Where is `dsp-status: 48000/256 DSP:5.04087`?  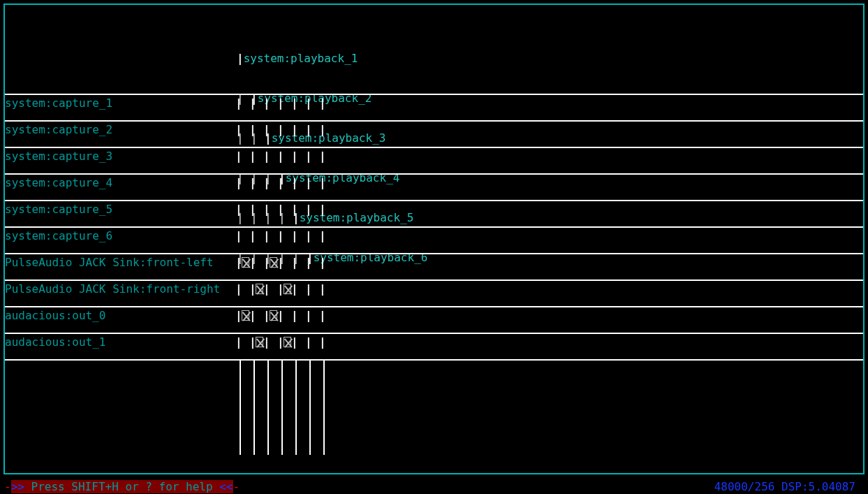
dsp-status: 48000/256 DSP:5.04087 is located at coordinates (785, 486).